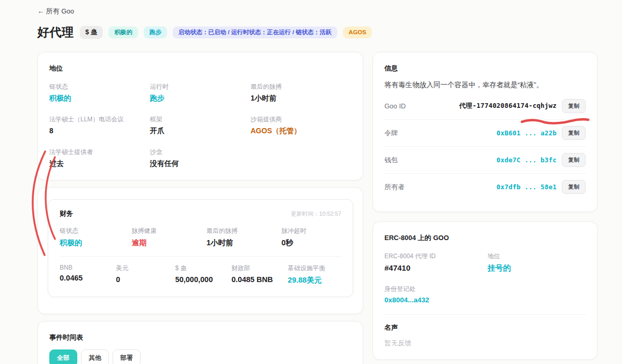 Image resolution: width=622 pixels, height=364 pixels. What do you see at coordinates (95, 357) in the screenshot?
I see `tab-other: 其他` at bounding box center [95, 357].